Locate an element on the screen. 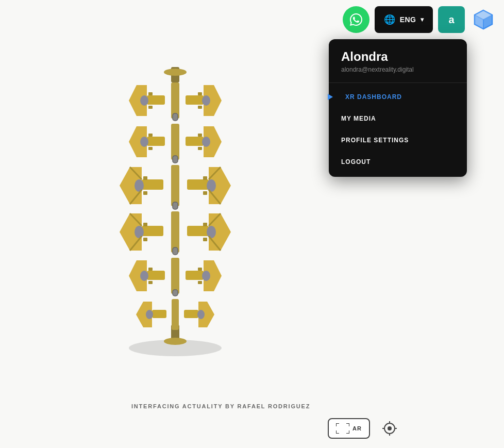  globe-icon: 🌐 is located at coordinates (390, 20).